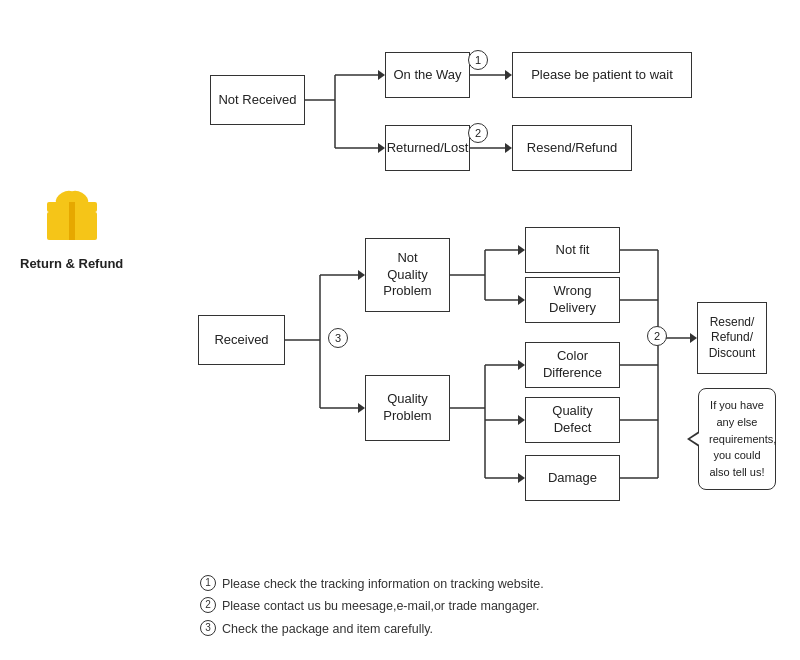 Image resolution: width=800 pixels, height=660 pixels. What do you see at coordinates (572, 300) in the screenshot?
I see `wrong-delivery-box: Wrong Delivery` at bounding box center [572, 300].